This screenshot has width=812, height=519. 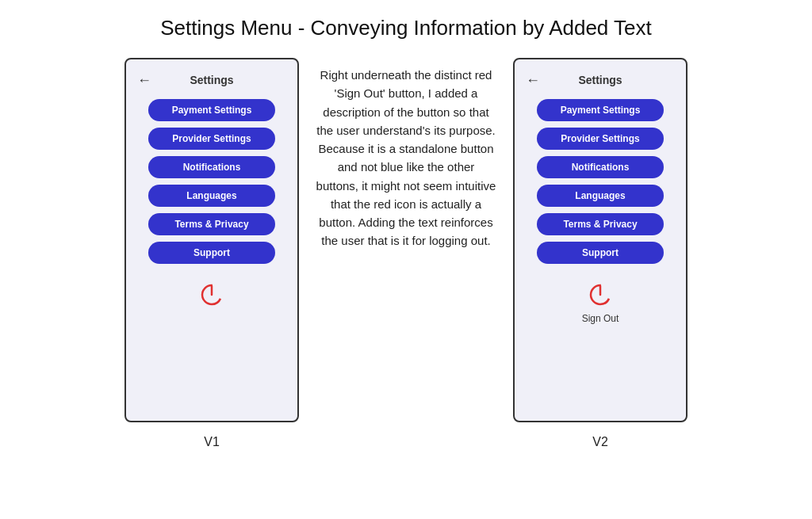 What do you see at coordinates (600, 196) in the screenshot?
I see `v2-btn-languages: Languages` at bounding box center [600, 196].